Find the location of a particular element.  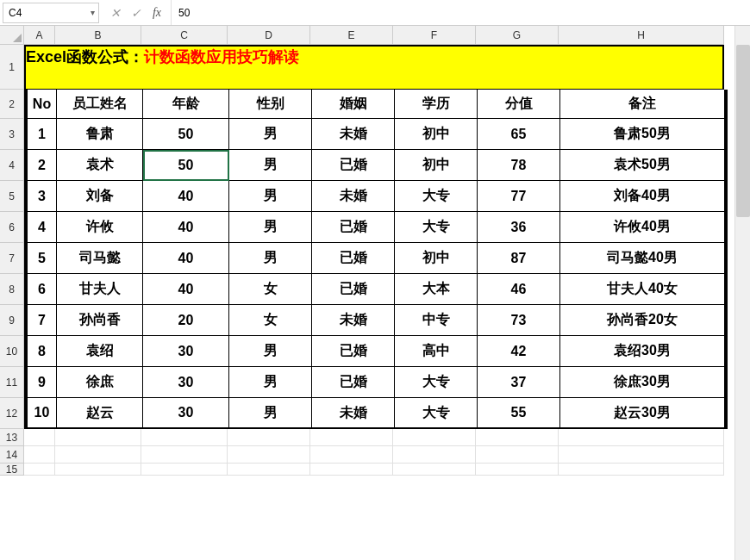

cell-A5: 3 is located at coordinates (41, 196).